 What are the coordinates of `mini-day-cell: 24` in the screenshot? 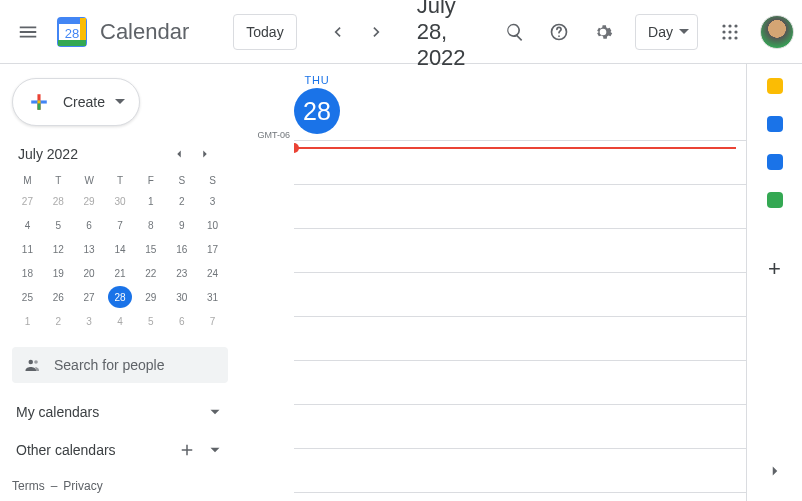 It's located at (213, 273).